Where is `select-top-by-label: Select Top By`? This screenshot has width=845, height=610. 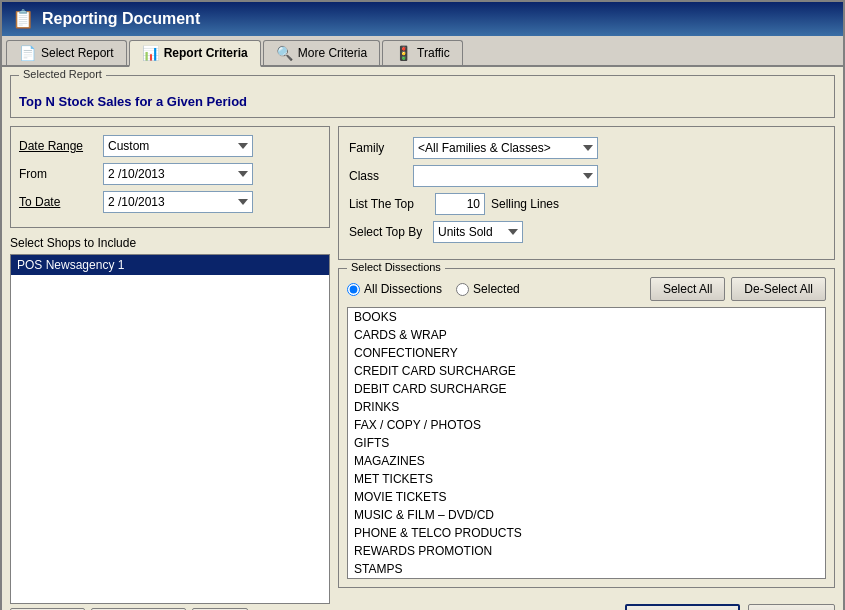
select-top-by-label: Select Top By is located at coordinates (389, 232).